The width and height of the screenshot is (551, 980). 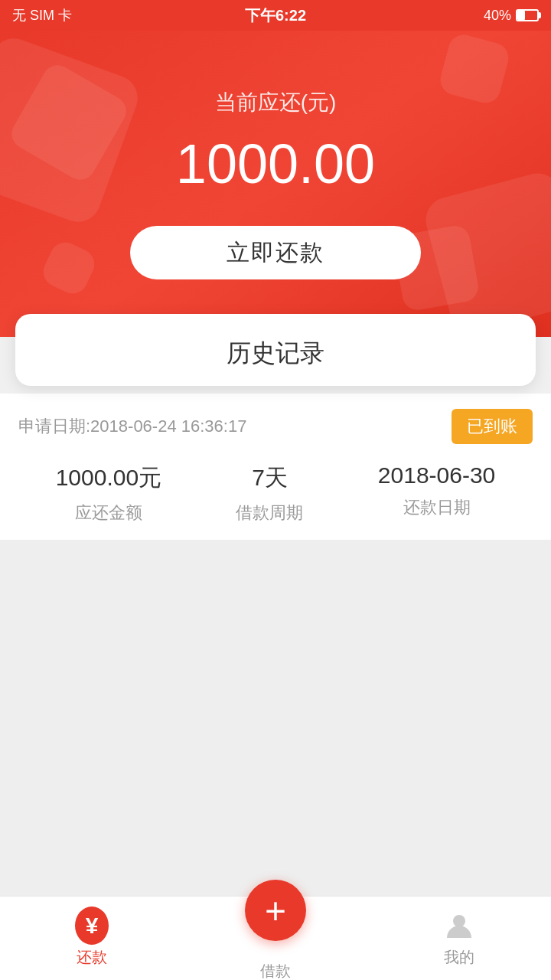 I want to click on status-time: 下午6:22, so click(x=276, y=15).